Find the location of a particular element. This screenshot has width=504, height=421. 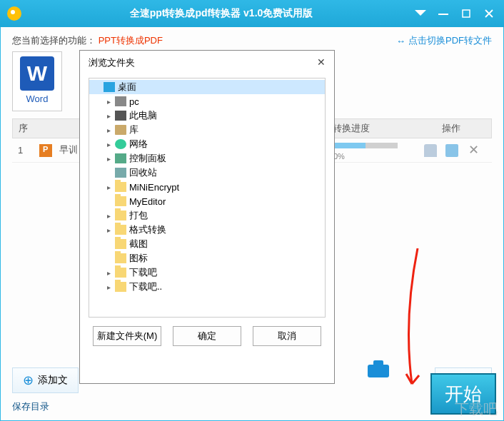

titlebar: 全速ppt转换成pdf转换器 v1.0免费试用版 is located at coordinates (252, 14).